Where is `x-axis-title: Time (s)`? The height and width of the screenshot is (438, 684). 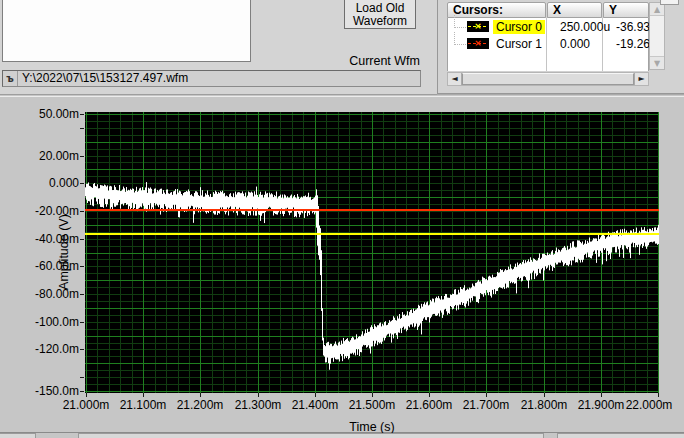 x-axis-title: Time (s) is located at coordinates (372, 427).